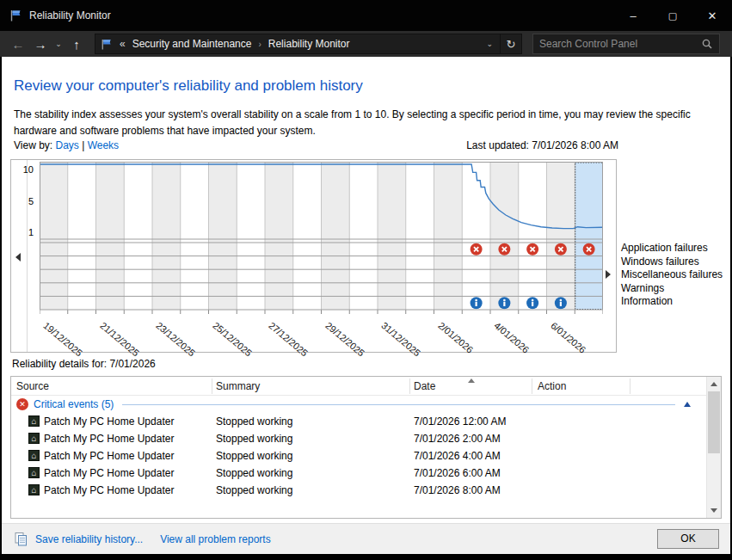  Describe the element at coordinates (22, 201) in the screenshot. I see `y-axis-tick-5: 5` at that location.